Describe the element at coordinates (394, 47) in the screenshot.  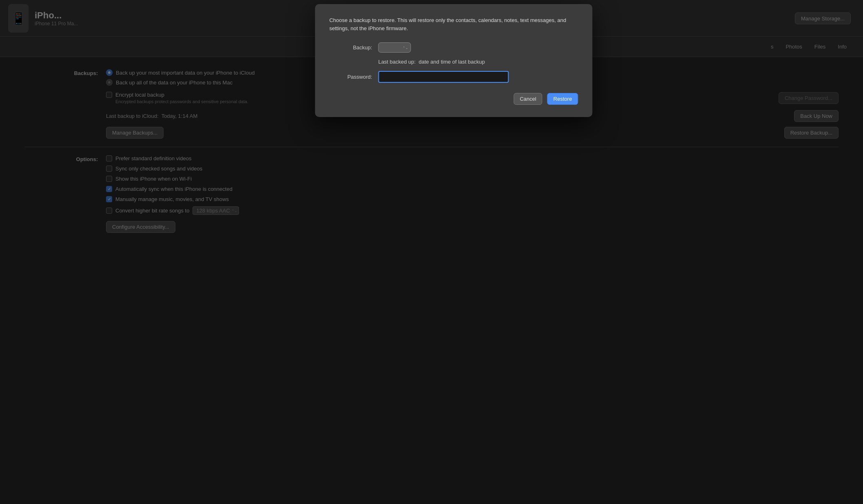
I see `modal-backup-select` at that location.